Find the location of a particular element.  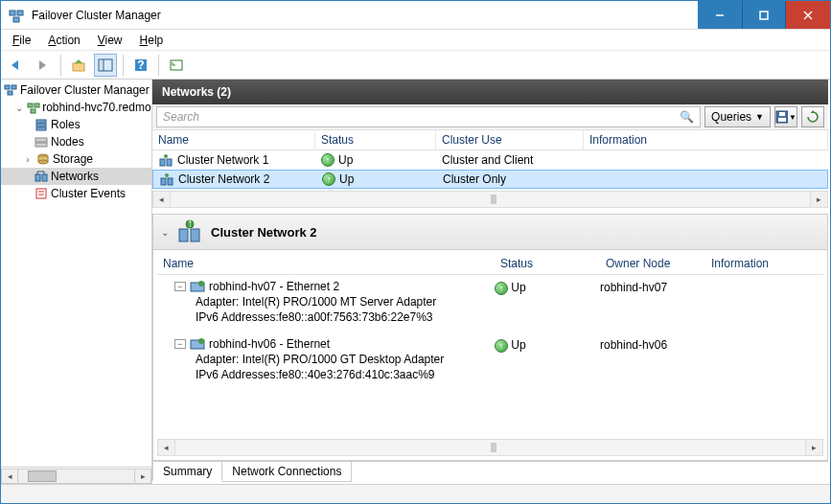

menu-action: Action is located at coordinates (63, 40).